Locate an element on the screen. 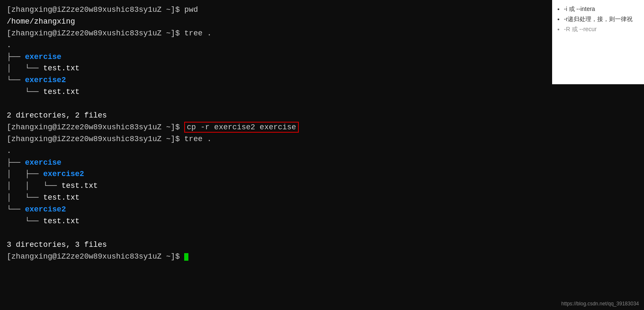 The width and height of the screenshot is (644, 310). dir-count-1: 2 directories, 2 files is located at coordinates (57, 115).